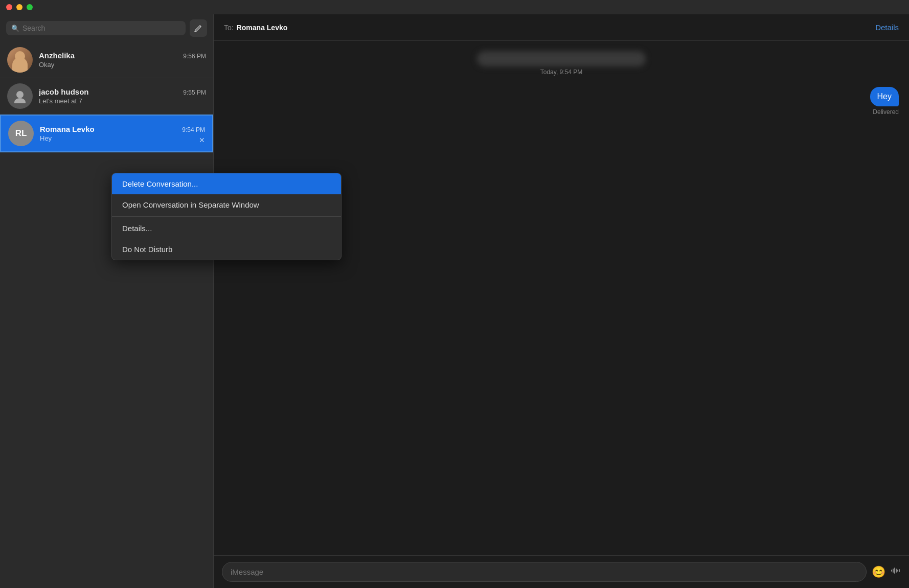 The width and height of the screenshot is (909, 588). What do you see at coordinates (226, 184) in the screenshot?
I see `context-menu-item-delete: Delete Conversation...` at bounding box center [226, 184].